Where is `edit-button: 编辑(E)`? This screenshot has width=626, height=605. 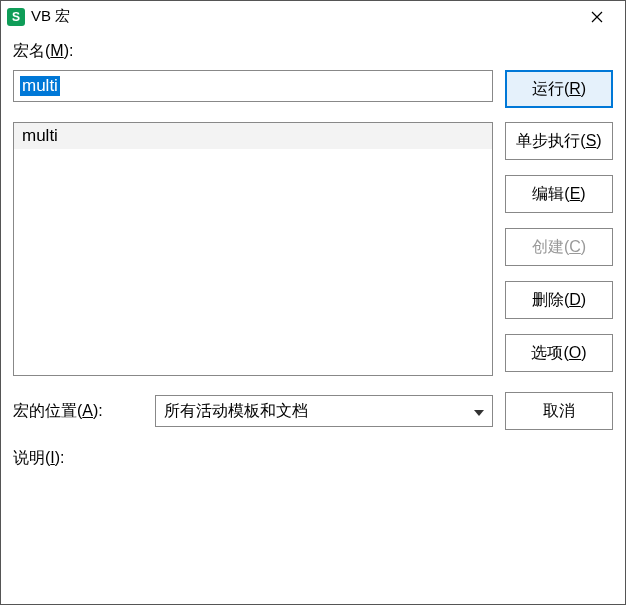 edit-button: 编辑(E) is located at coordinates (559, 194).